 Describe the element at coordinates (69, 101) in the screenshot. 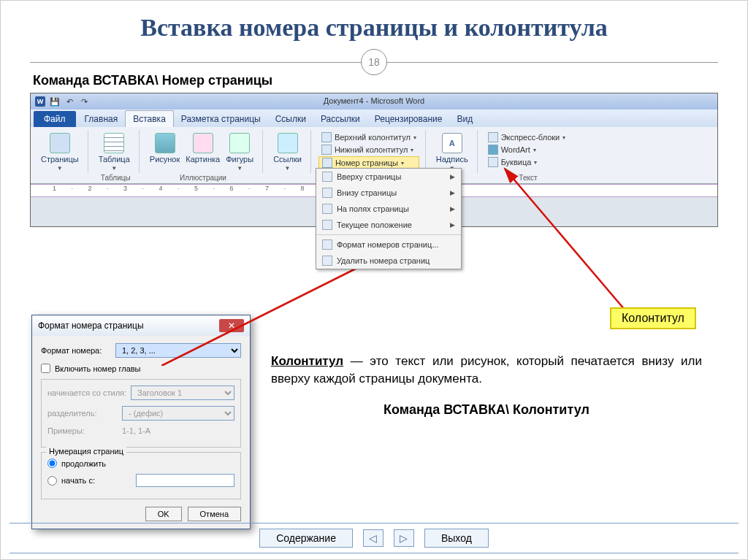

I see `undo-icon: ↶` at that location.